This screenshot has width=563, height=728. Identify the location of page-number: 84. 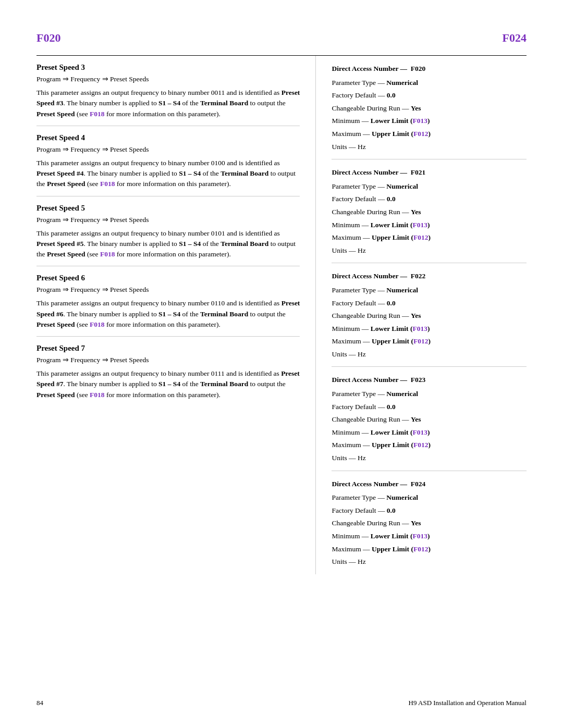
(40, 703).